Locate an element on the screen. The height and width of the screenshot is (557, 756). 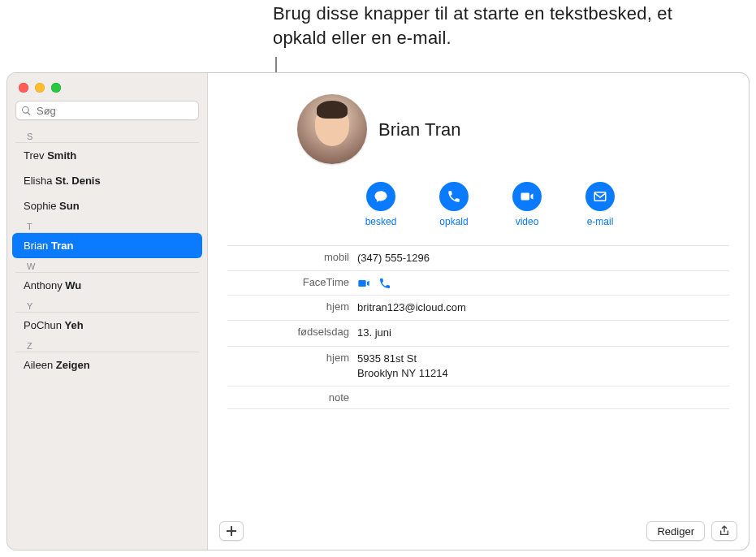
mail-icon is located at coordinates (600, 196).